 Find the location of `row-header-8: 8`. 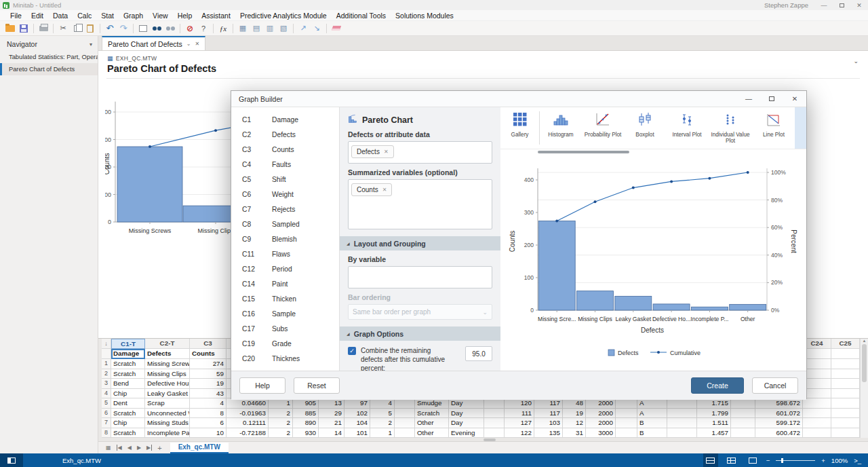

row-header-8: 8 is located at coordinates (106, 433).